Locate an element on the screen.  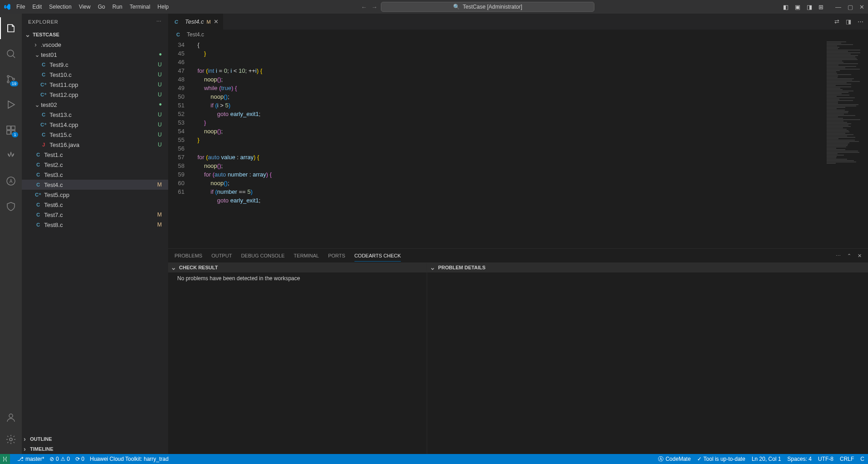
file-test4-c: CTest4.cM is located at coordinates (95, 185).